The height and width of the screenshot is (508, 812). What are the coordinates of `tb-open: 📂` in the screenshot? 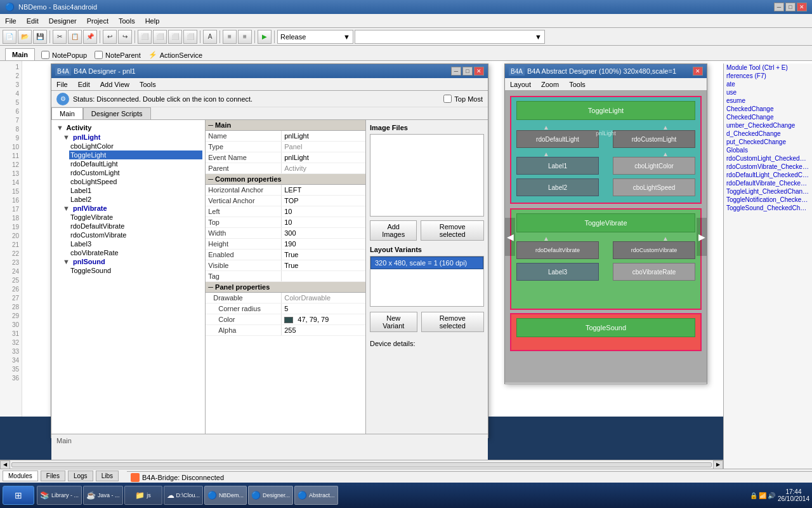 It's located at (25, 37).